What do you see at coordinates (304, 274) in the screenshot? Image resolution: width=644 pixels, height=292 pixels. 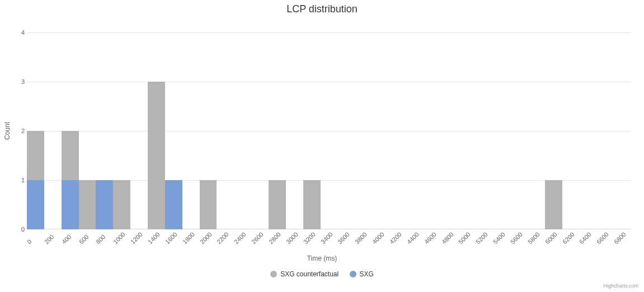 I see `legend-item-sxg-counterfactual: SXG counterfactual` at bounding box center [304, 274].